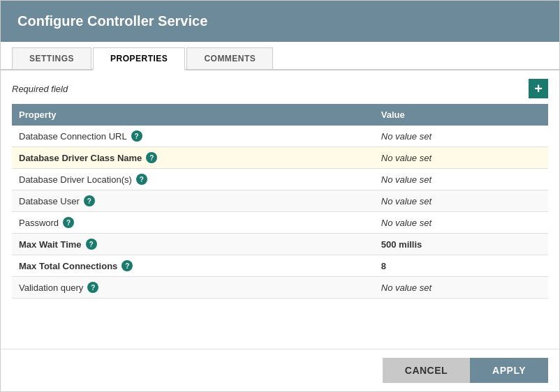 The width and height of the screenshot is (560, 392). Describe the element at coordinates (193, 158) in the screenshot. I see `property-name-cell: Database Driver Class Name?` at that location.